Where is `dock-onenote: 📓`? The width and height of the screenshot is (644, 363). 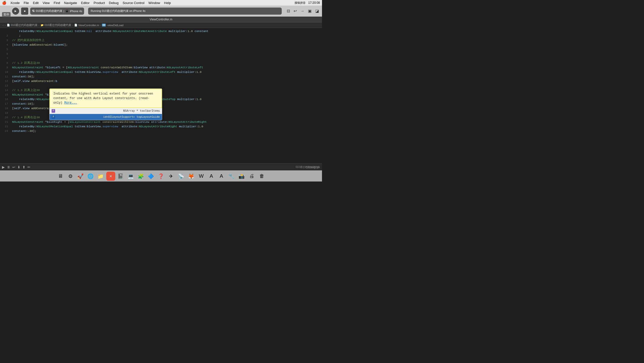
dock-onenote: 📓 is located at coordinates (121, 176).